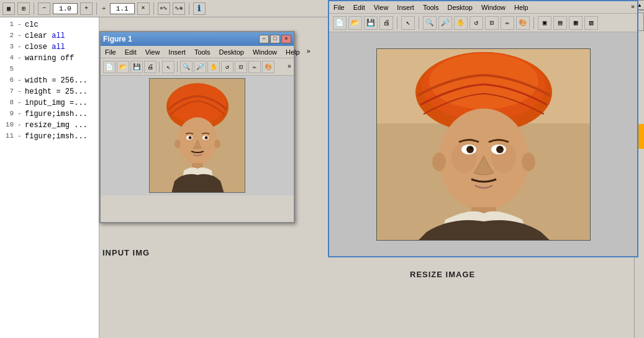  I want to click on fig1-toolbar-sep2, so click(178, 67).